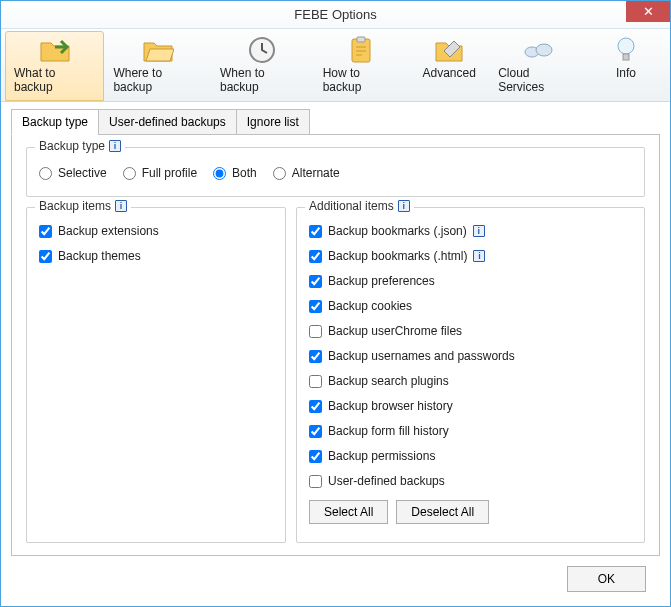 The width and height of the screenshot is (671, 607). What do you see at coordinates (158, 80) in the screenshot?
I see `toolbar-item-label: Where to backup` at bounding box center [158, 80].